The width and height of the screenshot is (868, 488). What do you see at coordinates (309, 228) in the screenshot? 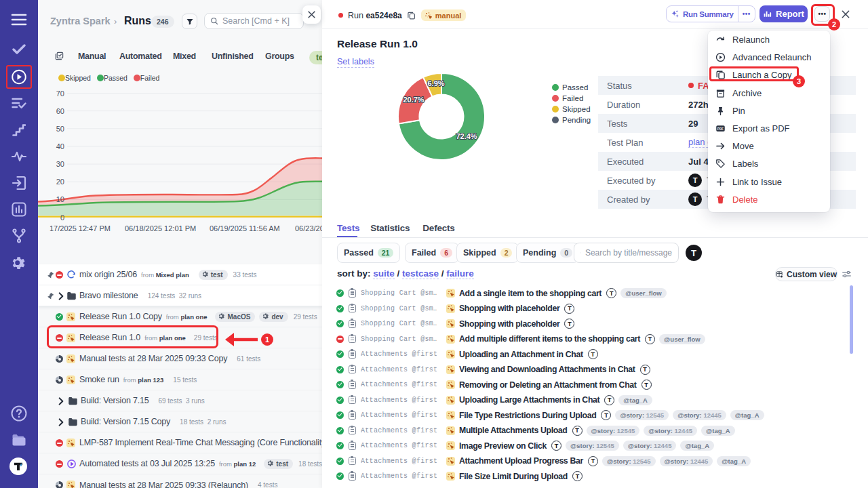
I see `svg-text: 06/23/202` at bounding box center [309, 228].